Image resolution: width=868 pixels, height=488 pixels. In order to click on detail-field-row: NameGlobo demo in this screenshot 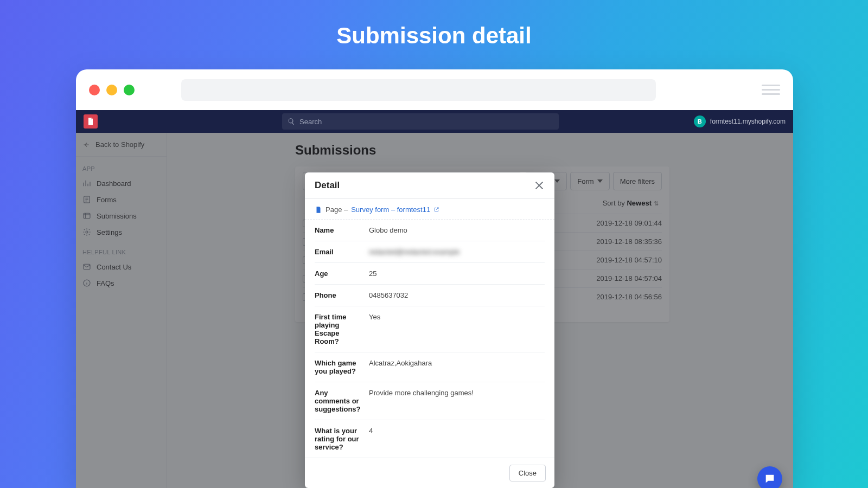, I will do `click(430, 230)`.